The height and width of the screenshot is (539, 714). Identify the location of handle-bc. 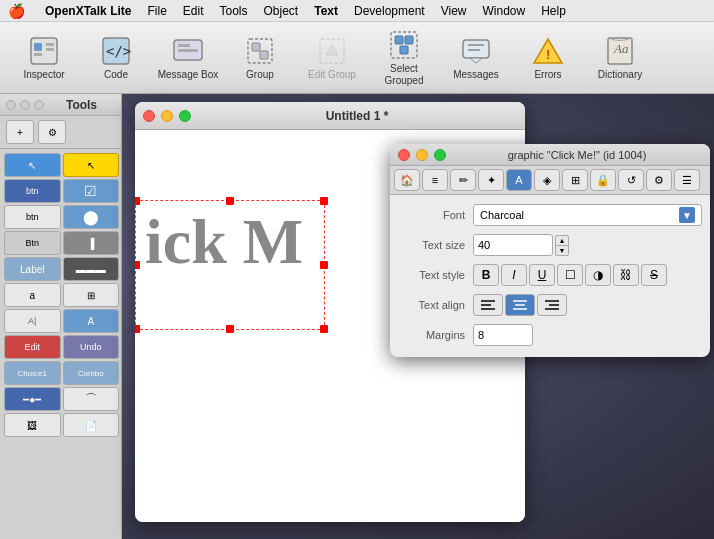
(230, 329).